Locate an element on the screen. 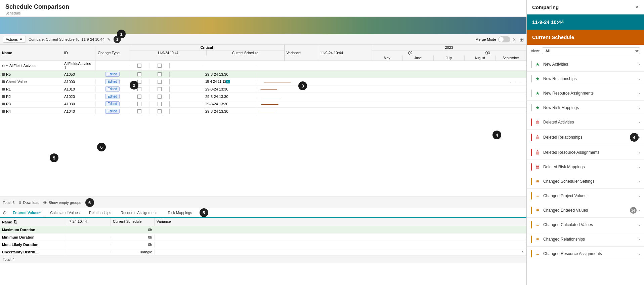 The image size is (644, 285). tab-relationships: Relationships is located at coordinates (100, 213).